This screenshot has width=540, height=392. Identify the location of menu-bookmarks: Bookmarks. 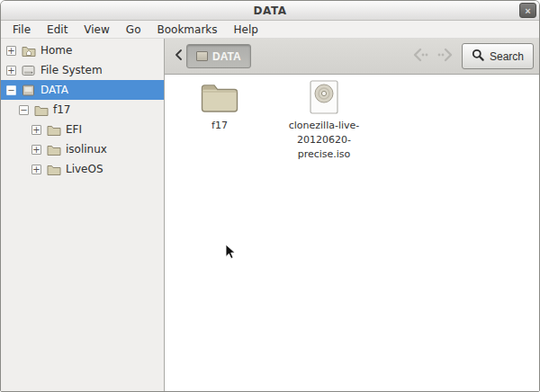
(187, 30).